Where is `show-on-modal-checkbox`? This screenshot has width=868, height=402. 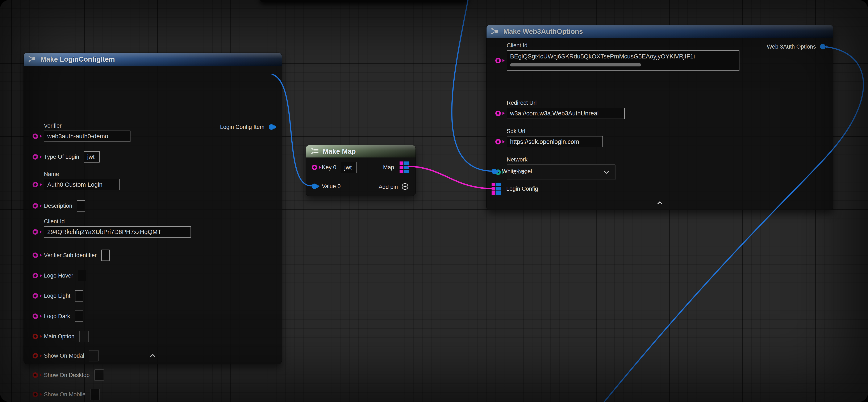
show-on-modal-checkbox is located at coordinates (94, 356).